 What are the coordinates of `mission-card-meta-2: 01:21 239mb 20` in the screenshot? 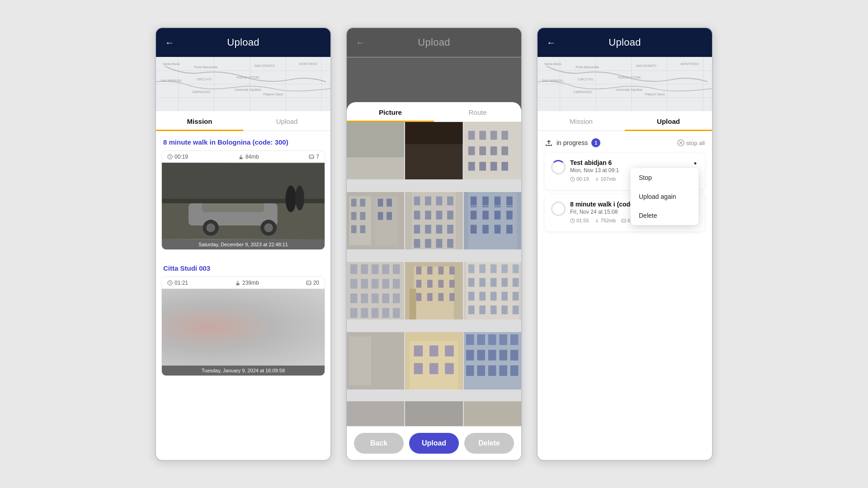 It's located at (243, 283).